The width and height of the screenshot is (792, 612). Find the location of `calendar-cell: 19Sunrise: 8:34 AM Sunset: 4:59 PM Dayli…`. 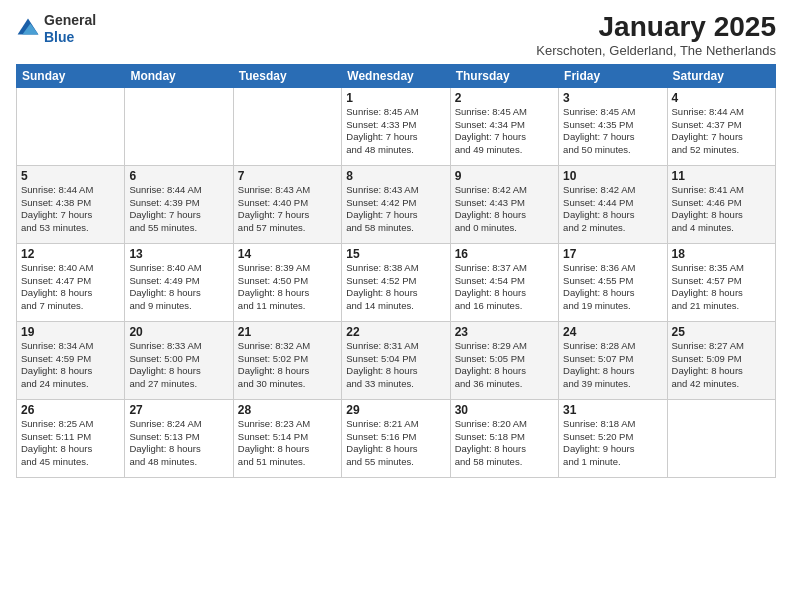

calendar-cell: 19Sunrise: 8:34 AM Sunset: 4:59 PM Dayli… is located at coordinates (71, 360).